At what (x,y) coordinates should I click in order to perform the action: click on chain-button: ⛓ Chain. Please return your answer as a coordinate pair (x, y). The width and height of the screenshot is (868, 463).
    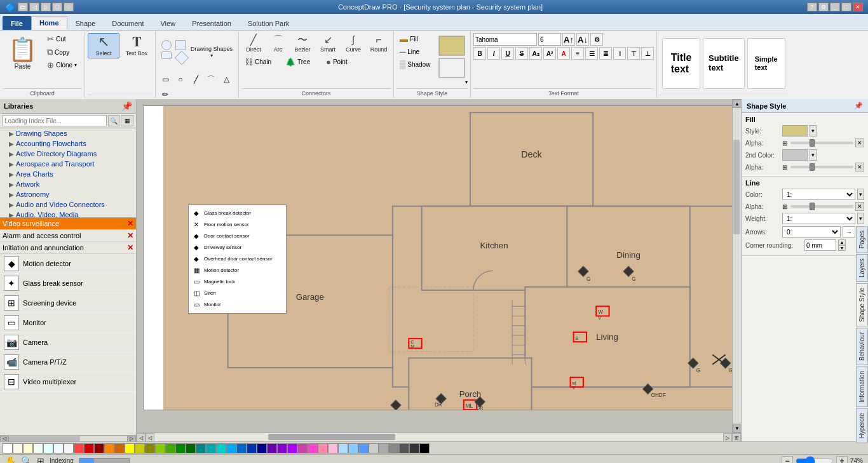
    Looking at the image, I should click on (261, 62).